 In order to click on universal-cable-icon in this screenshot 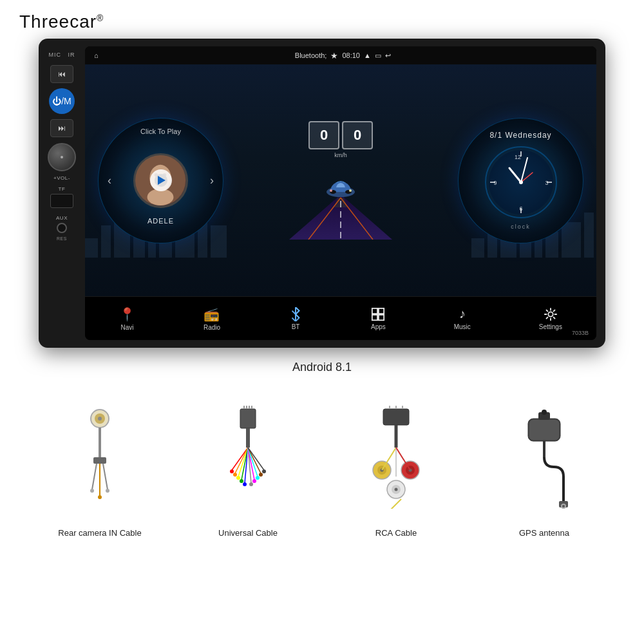, I will do `click(248, 457)`.